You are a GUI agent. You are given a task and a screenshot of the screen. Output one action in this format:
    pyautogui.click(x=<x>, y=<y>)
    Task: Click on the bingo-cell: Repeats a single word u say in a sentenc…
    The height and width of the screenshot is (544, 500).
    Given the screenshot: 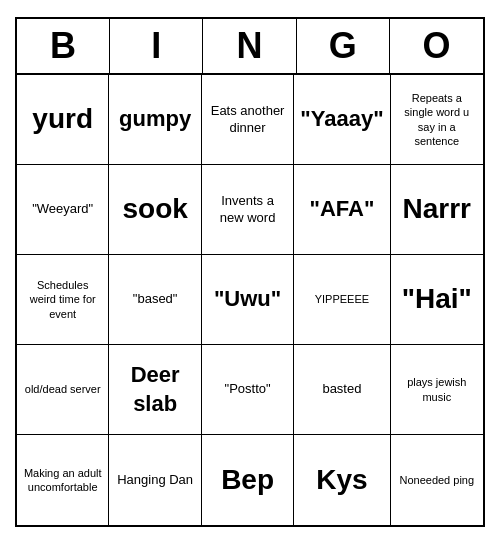 What is the action you would take?
    pyautogui.click(x=437, y=120)
    